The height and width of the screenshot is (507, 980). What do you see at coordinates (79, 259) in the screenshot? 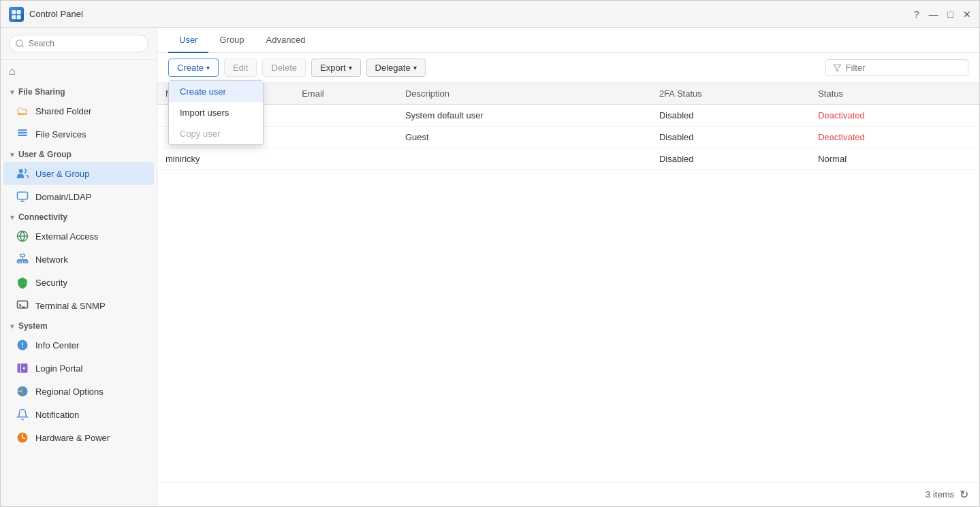
I see `sidebar-item-network: Network` at bounding box center [79, 259].